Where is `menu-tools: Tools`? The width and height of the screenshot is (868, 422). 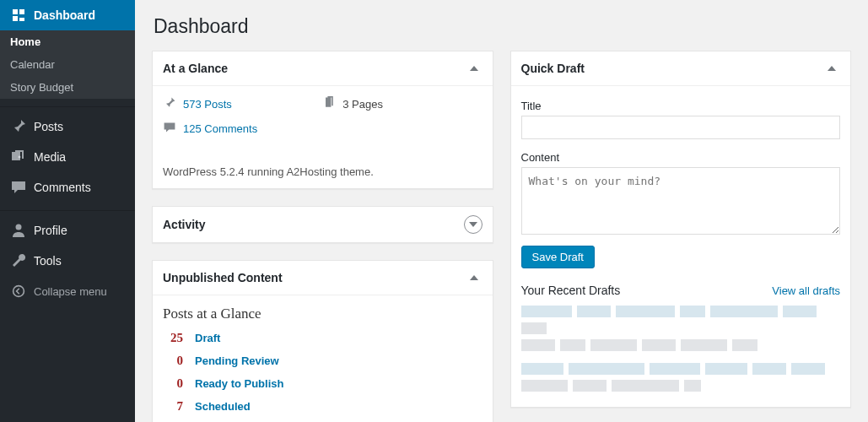 menu-tools: Tools is located at coordinates (67, 261).